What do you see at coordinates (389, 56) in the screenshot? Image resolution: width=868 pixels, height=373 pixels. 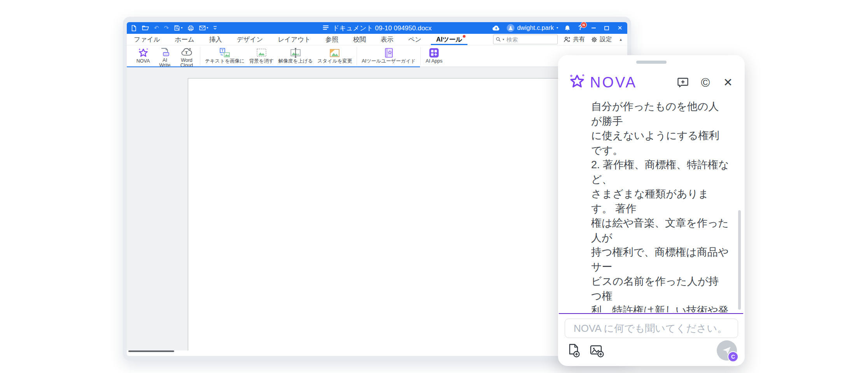 I see `ai-tools-user-guide-button: AIツールユーザーガイド` at bounding box center [389, 56].